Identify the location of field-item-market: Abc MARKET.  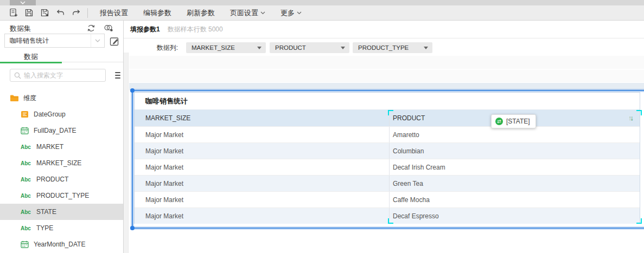
(62, 147).